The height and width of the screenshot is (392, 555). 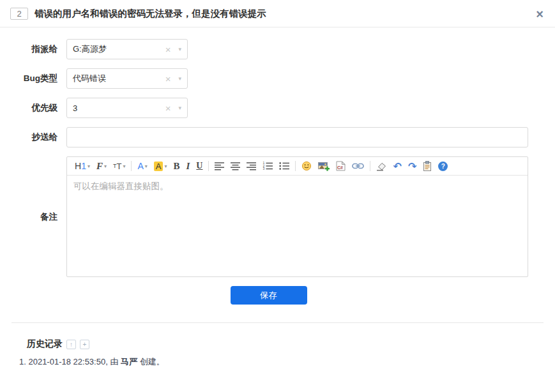 What do you see at coordinates (33, 79) in the screenshot?
I see `bug-type-label: Bug类型` at bounding box center [33, 79].